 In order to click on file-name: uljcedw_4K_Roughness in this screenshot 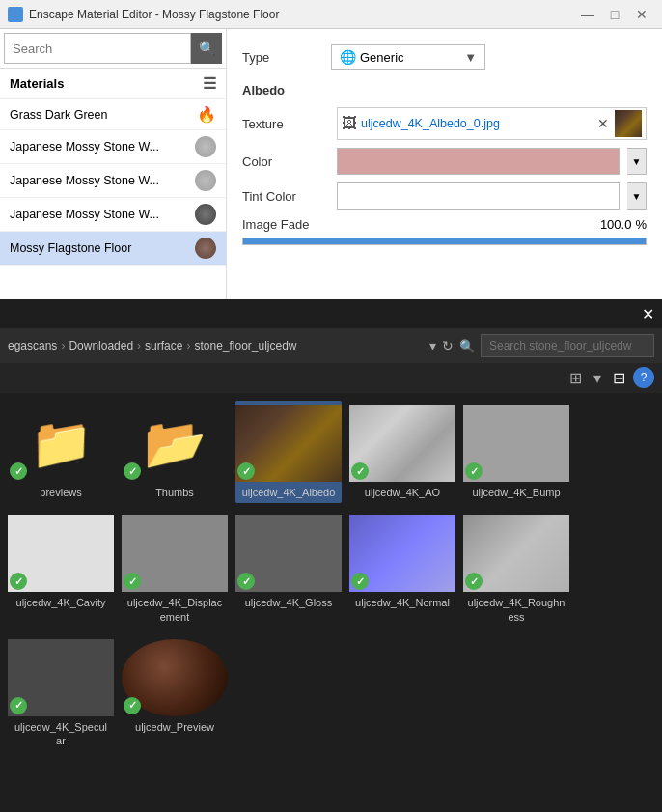, I will do `click(516, 610)`.